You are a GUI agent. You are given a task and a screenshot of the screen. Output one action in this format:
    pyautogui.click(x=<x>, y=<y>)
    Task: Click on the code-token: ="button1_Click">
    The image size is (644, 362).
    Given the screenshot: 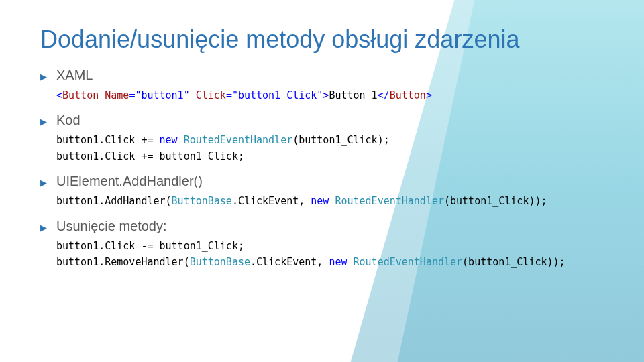 What is the action you would take?
    pyautogui.click(x=278, y=95)
    